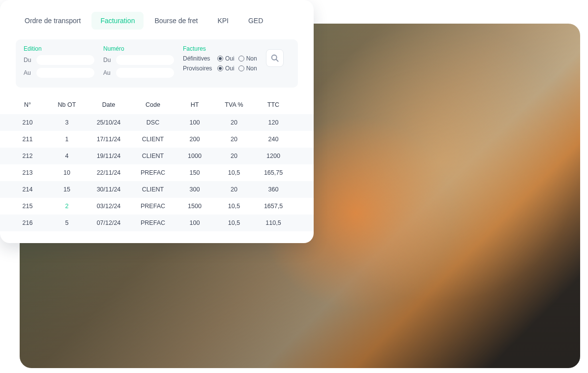  Describe the element at coordinates (109, 173) in the screenshot. I see `cell-date: 22/11/24` at that location.